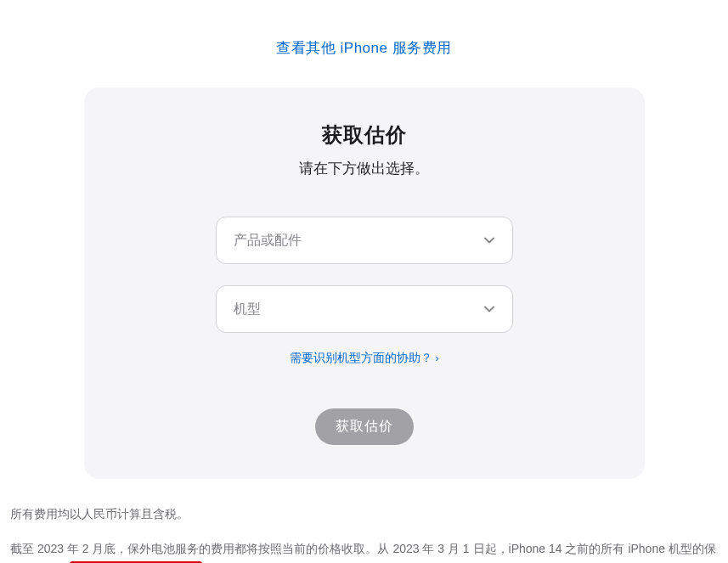  Describe the element at coordinates (364, 521) in the screenshot. I see `footer-text: 所有费用均以人民币计算且含税。 截至 2023 年 2 月底，保外电池服务的费用…` at that location.